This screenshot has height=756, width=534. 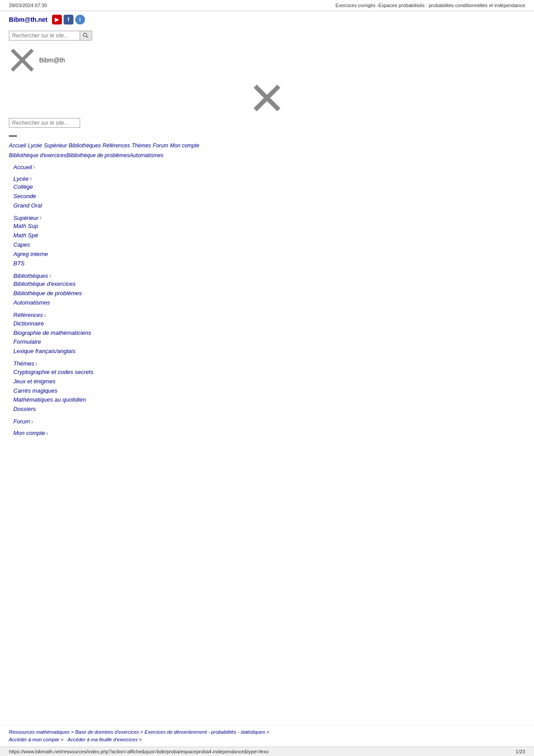 What do you see at coordinates (267, 740) in the screenshot?
I see `breadcrumb-line2: Accéder à mon compte > Accéder à ma feui…` at bounding box center [267, 740].